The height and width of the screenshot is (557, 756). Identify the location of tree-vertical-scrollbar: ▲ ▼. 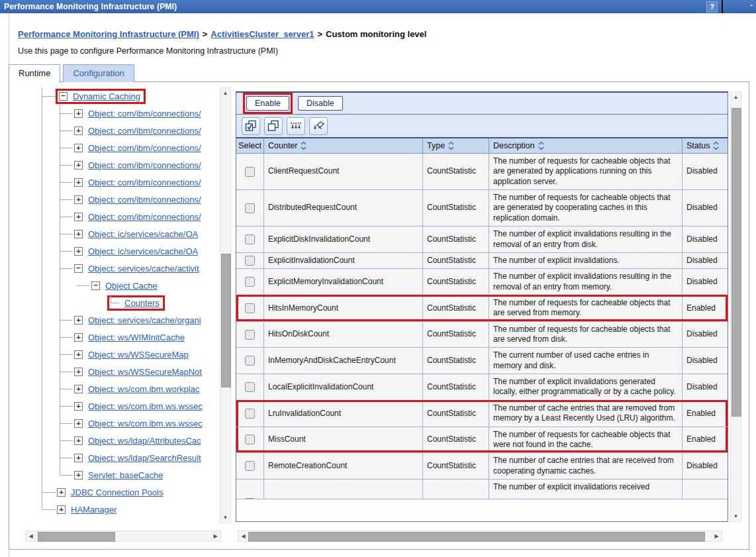
(225, 305).